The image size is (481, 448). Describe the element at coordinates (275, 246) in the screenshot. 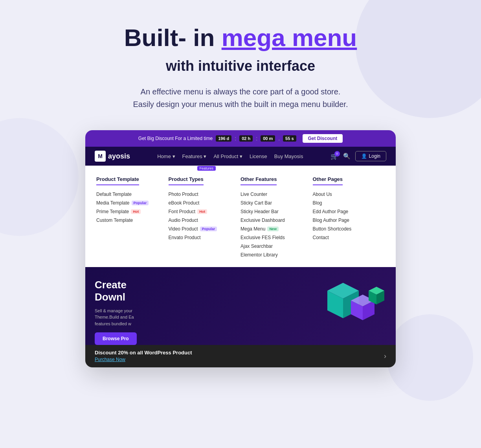

I see `menu-item: Ajax Searchbar` at that location.